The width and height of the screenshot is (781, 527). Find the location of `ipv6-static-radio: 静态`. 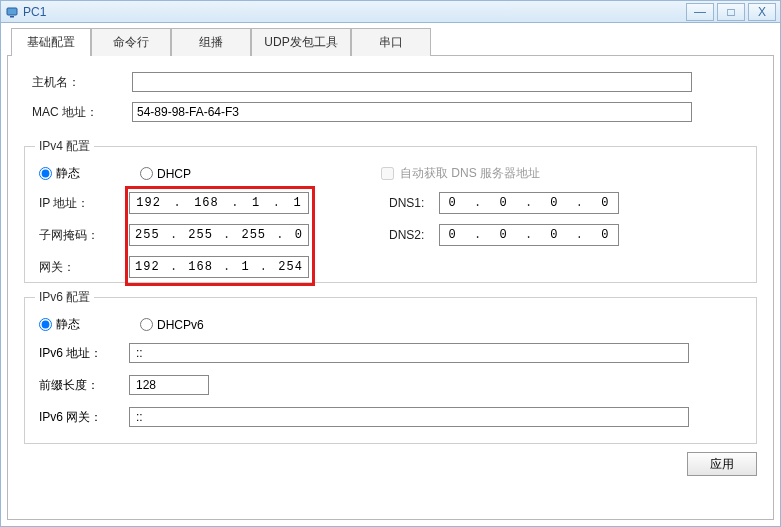

ipv6-static-radio: 静态 is located at coordinates (60, 324).